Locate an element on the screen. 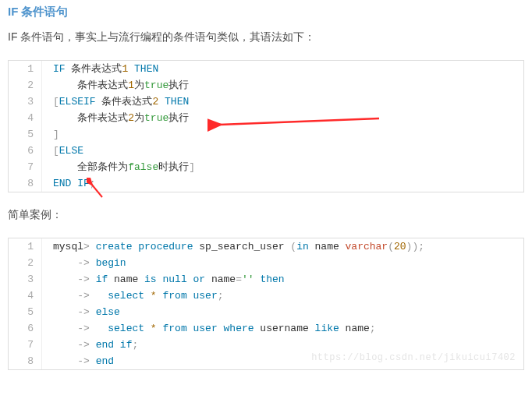  code-line: 6 -> select * from user where username l… is located at coordinates (266, 329).